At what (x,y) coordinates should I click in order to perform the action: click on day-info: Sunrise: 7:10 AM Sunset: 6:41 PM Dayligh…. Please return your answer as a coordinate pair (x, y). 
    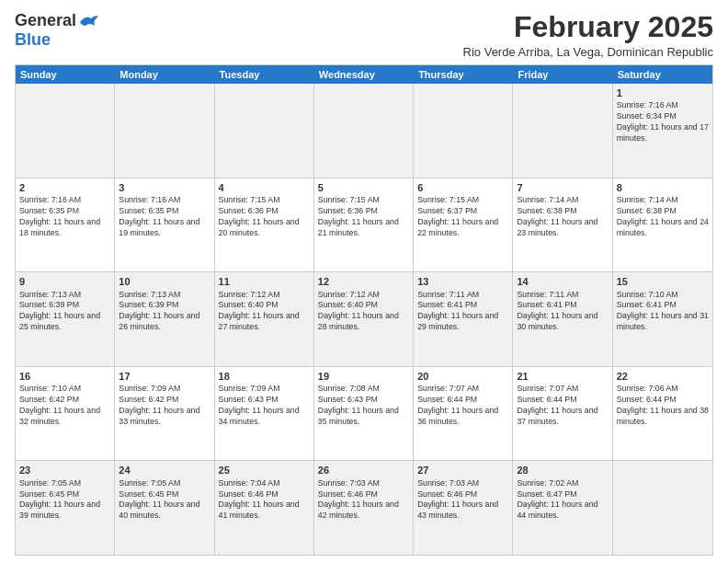
    Looking at the image, I should click on (663, 312).